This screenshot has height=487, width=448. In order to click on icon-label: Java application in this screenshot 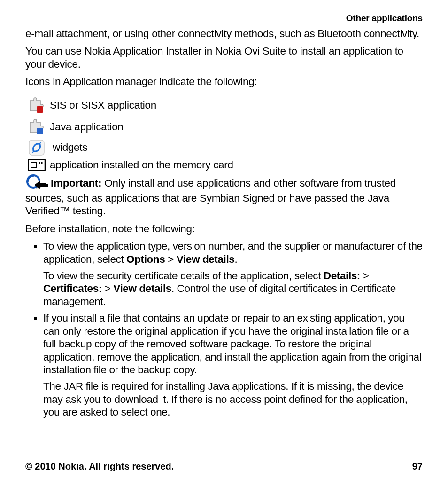, I will do `click(86, 127)`.